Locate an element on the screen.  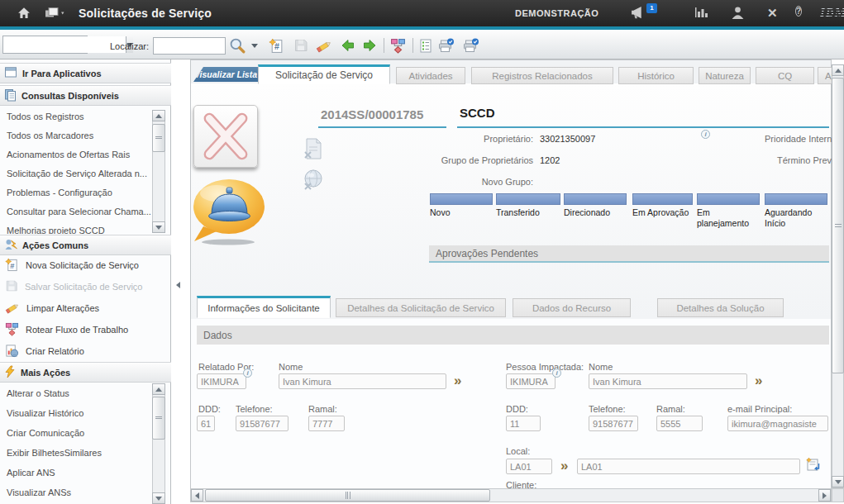
more-action-item: Alterar o Status is located at coordinates (76, 393).